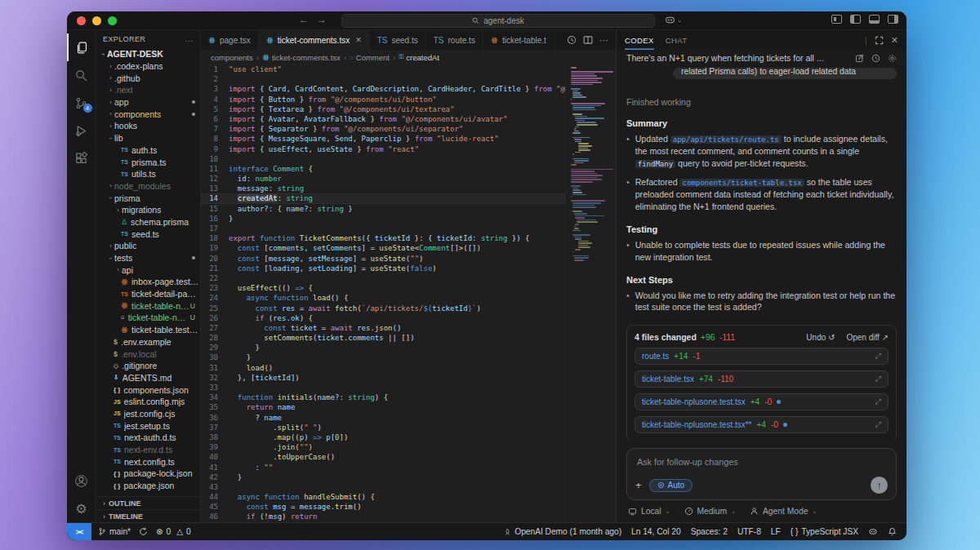 The width and height of the screenshot is (980, 550). Describe the element at coordinates (82, 21) in the screenshot. I see `close-window-button` at that location.